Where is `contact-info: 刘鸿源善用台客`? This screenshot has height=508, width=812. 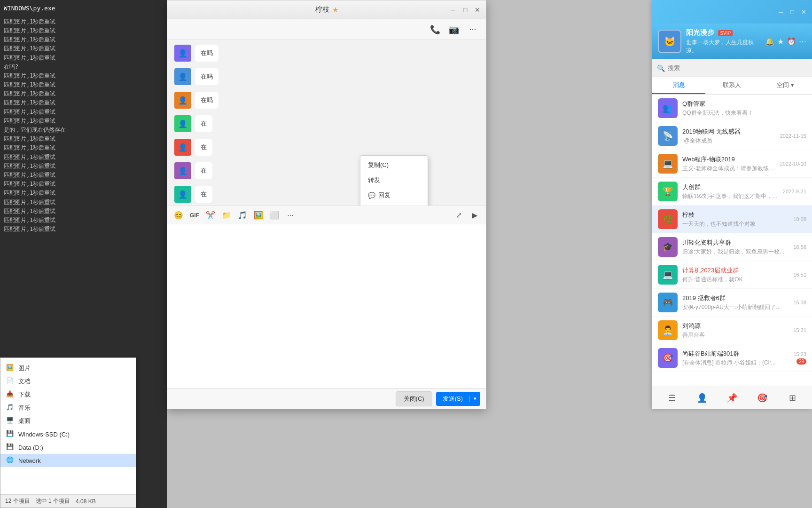
contact-info: 刘鸿源善用台客 is located at coordinates (735, 330).